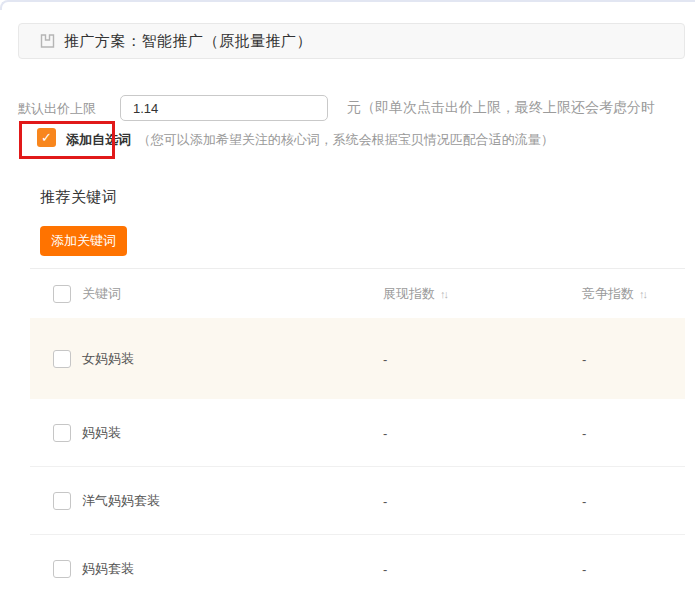  Describe the element at coordinates (108, 359) in the screenshot. I see `keyword-cell: 女妈妈装` at that location.